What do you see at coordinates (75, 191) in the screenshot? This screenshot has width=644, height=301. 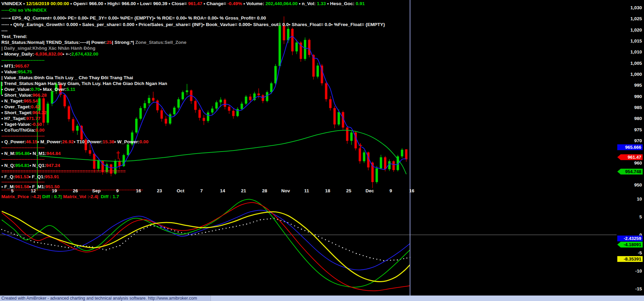 I see `x-axis-label: 26` at bounding box center [75, 191].